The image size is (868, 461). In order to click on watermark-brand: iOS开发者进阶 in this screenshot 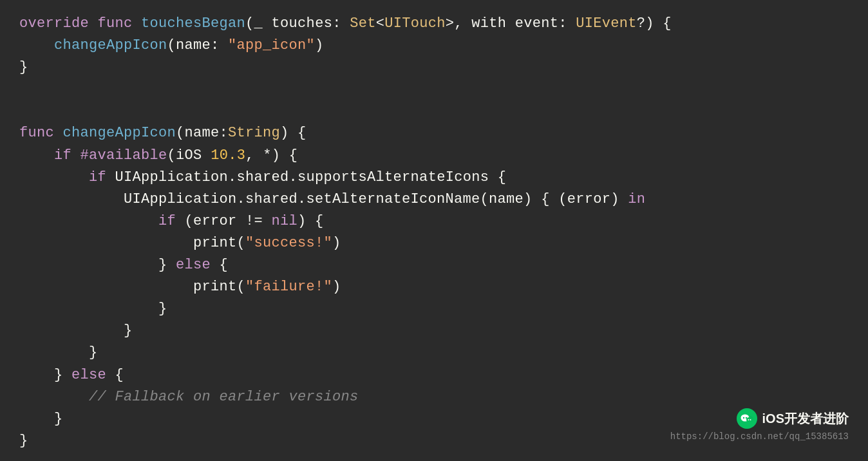, I will do `click(793, 419)`.